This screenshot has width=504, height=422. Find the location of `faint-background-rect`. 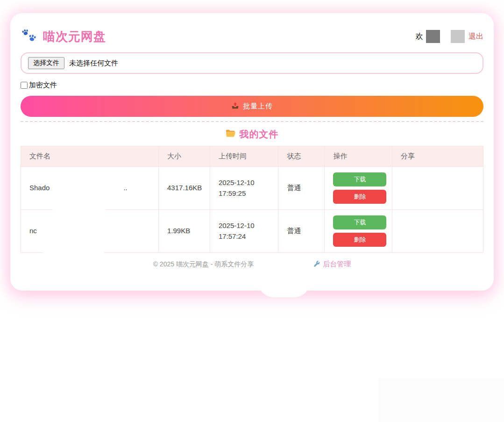

faint-background-rect is located at coordinates (441, 400).